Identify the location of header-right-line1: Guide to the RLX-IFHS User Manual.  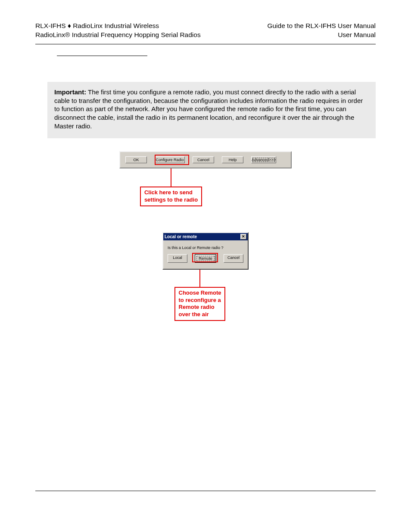
(321, 26).